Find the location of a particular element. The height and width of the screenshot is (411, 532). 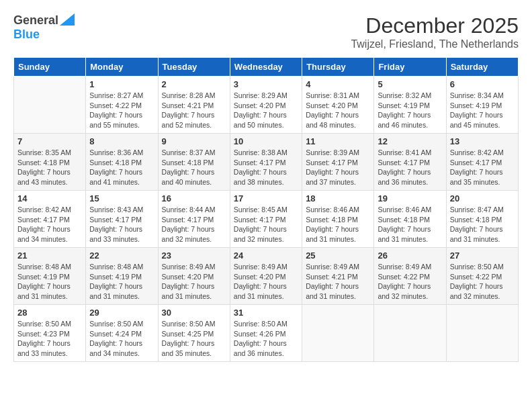

day-number: 1 is located at coordinates (122, 85).